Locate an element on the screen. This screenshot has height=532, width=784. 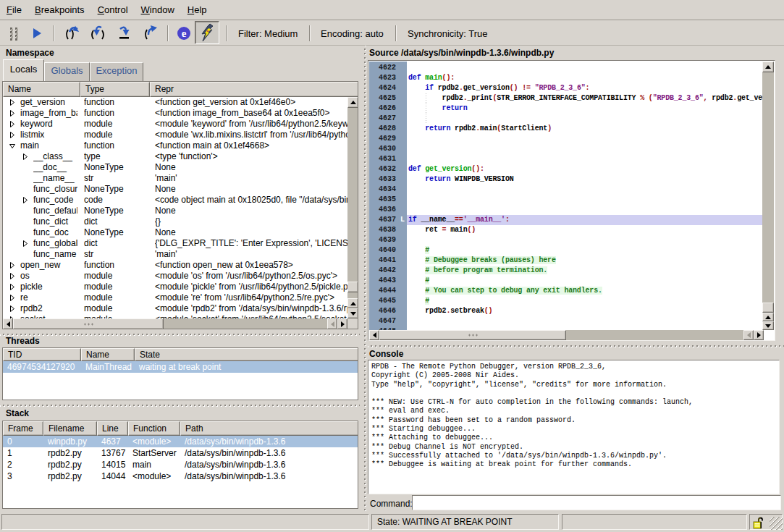
sash-main-vertical is located at coordinates (363, 279).